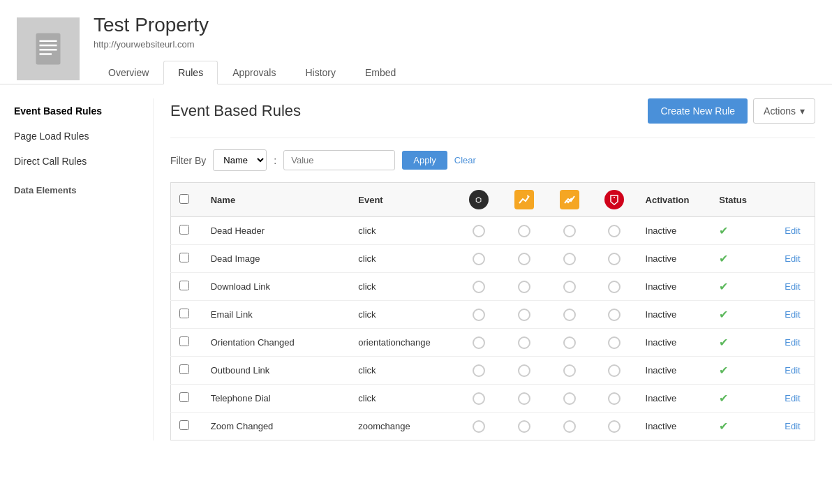 The image size is (832, 504). What do you see at coordinates (493, 315) in the screenshot?
I see `table-row: Email Link click Inactive ✔ Edit` at bounding box center [493, 315].